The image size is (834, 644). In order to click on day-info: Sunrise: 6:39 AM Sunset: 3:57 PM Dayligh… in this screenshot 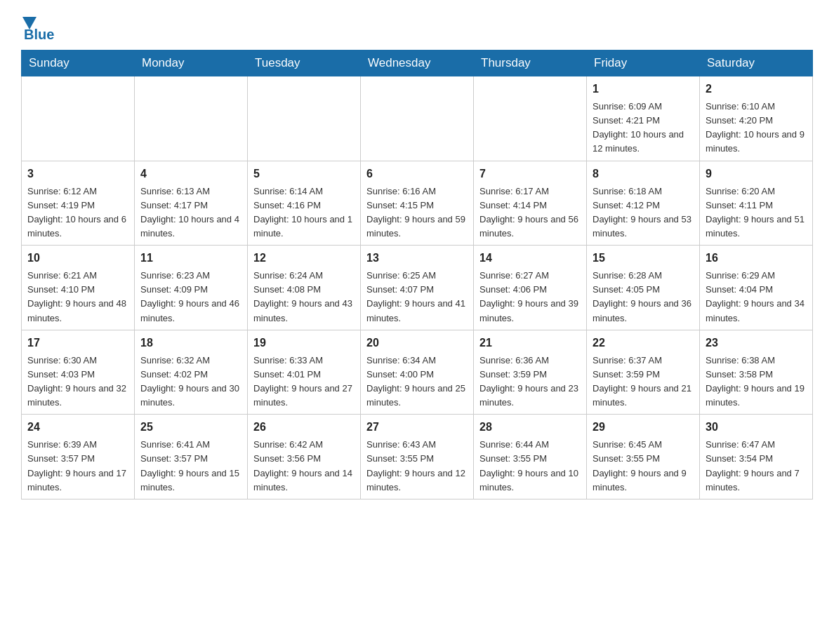, I will do `click(78, 466)`.